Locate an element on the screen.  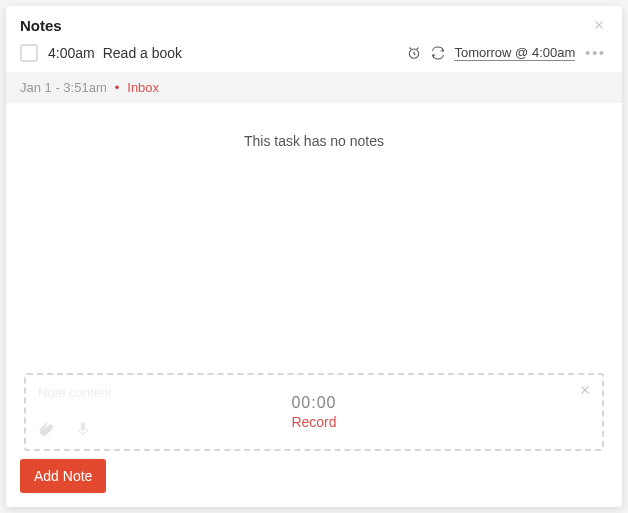
task-row: 4:00am Read a book Tomorrow @ 4:00am ••• is located at coordinates (314, 56).